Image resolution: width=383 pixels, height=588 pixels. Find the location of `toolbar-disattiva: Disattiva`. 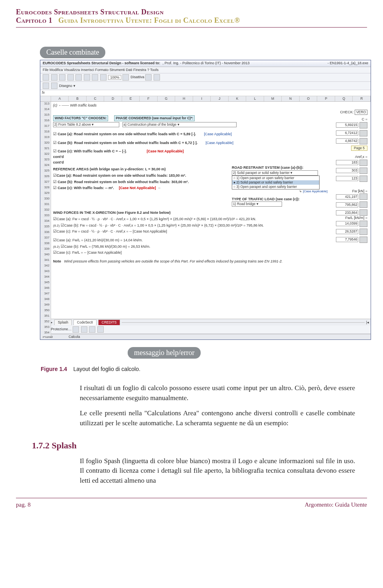

toolbar-disattiva: Disattiva is located at coordinates (137, 77).